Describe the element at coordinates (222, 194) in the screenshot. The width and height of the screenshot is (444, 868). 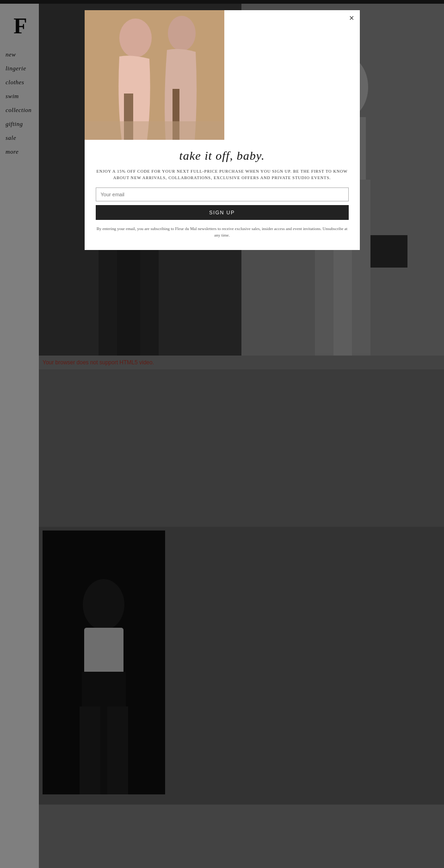
I see `modal-email-input` at that location.